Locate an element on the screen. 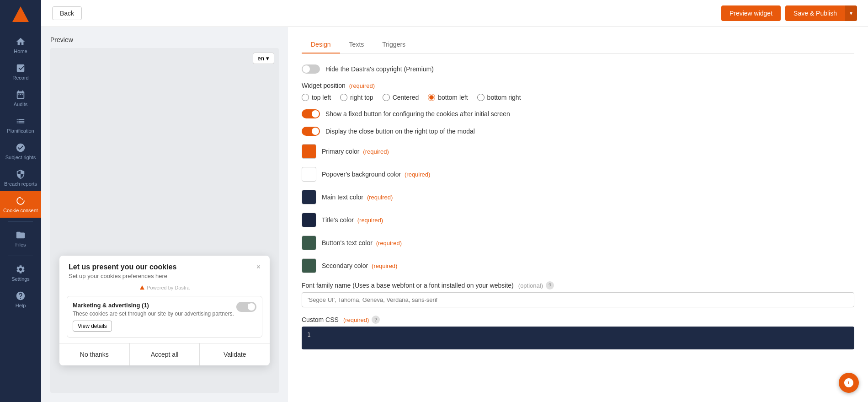 This screenshot has height=402, width=868. sidebar-logo is located at coordinates (21, 16).